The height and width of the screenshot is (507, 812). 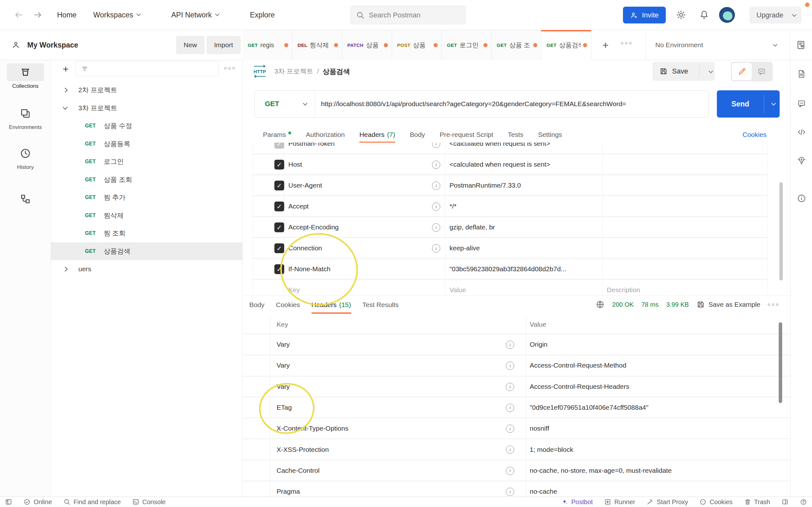 What do you see at coordinates (600, 304) in the screenshot?
I see `network-globe-icon` at bounding box center [600, 304].